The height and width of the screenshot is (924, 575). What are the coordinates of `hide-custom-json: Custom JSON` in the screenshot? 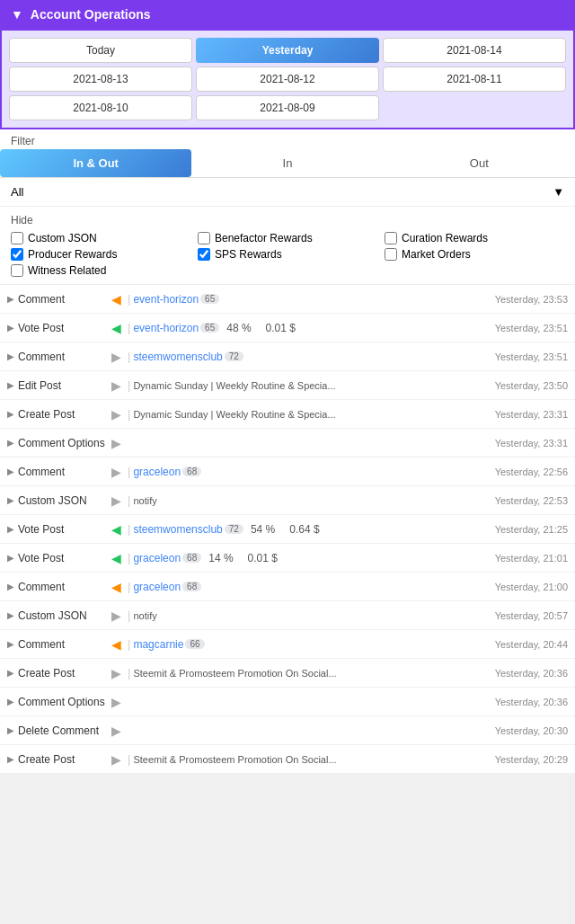 It's located at (101, 238).